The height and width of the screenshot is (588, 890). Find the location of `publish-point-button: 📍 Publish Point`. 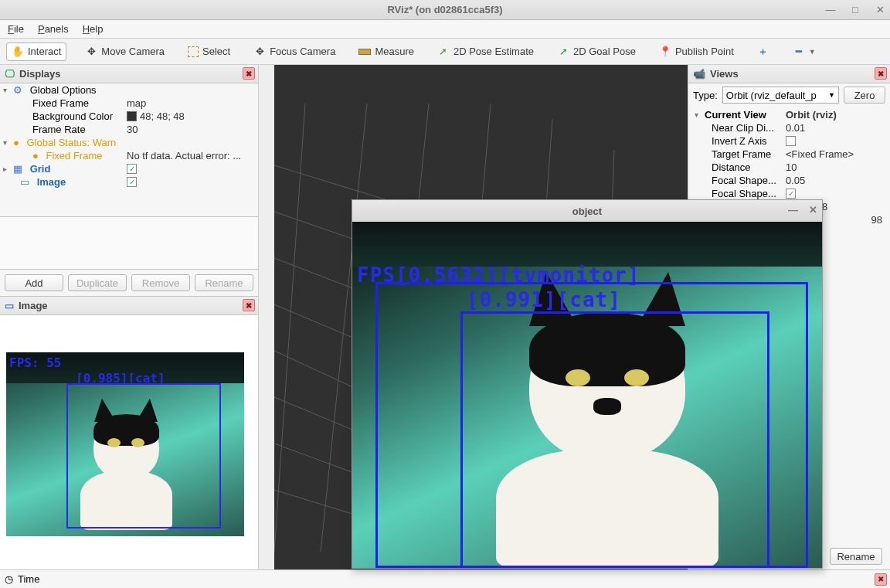

publish-point-button: 📍 Publish Point is located at coordinates (697, 52).